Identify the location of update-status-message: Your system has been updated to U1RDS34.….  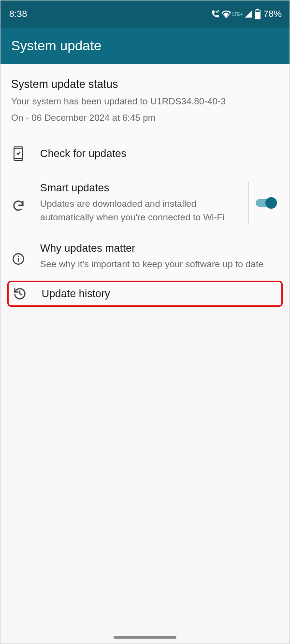
(145, 101).